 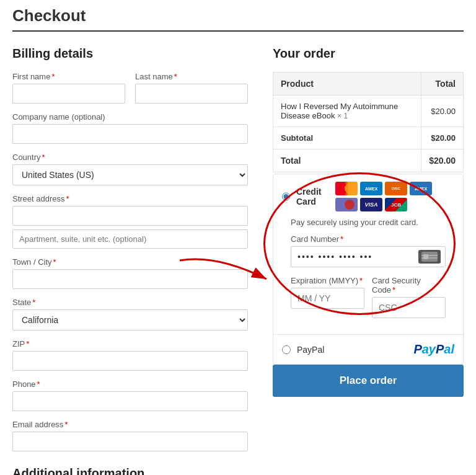 I want to click on credit-card-description: Pay securely using your credit card., so click(x=368, y=222).